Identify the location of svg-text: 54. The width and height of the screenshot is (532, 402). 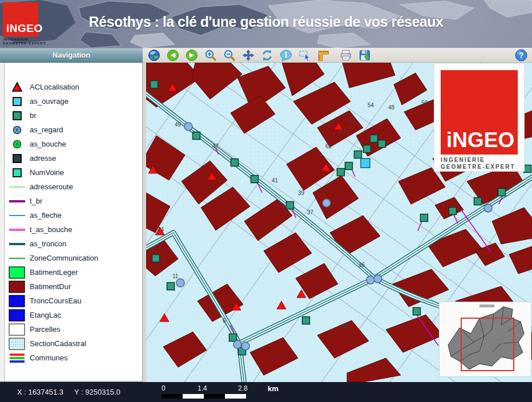
(371, 105).